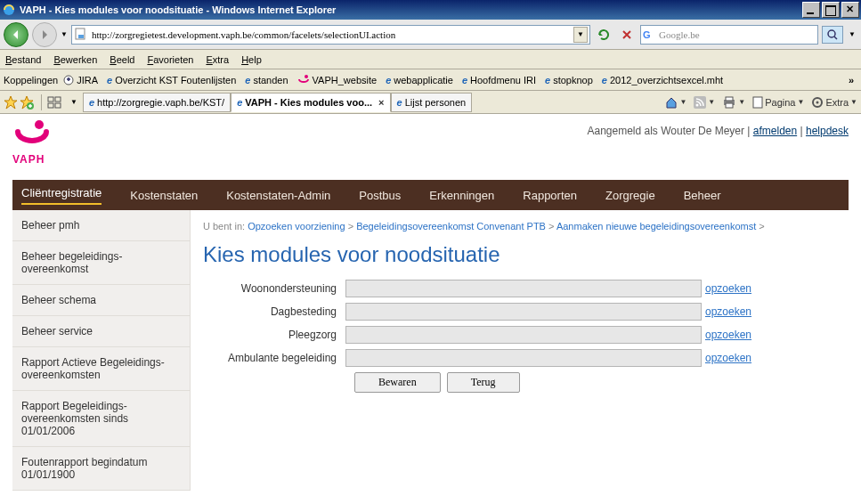  Describe the element at coordinates (550, 196) in the screenshot. I see `nav-rapporten: Rapporten` at that location.